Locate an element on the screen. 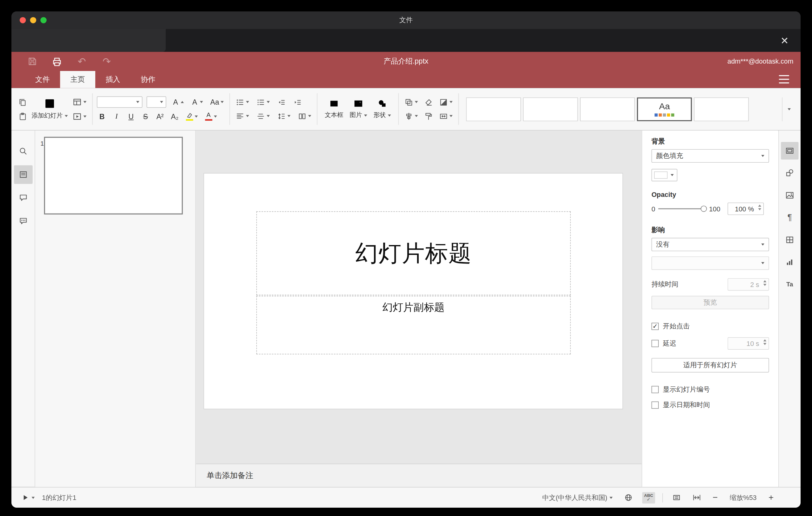  shape-settings-tab is located at coordinates (790, 173).